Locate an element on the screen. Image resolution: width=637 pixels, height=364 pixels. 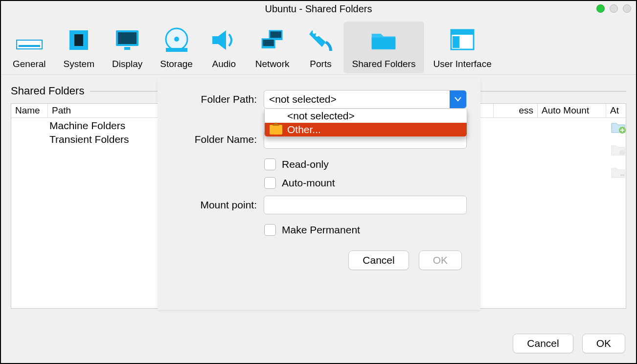
folder-path-combo: <not selected> <not selected> Other... is located at coordinates (365, 99).